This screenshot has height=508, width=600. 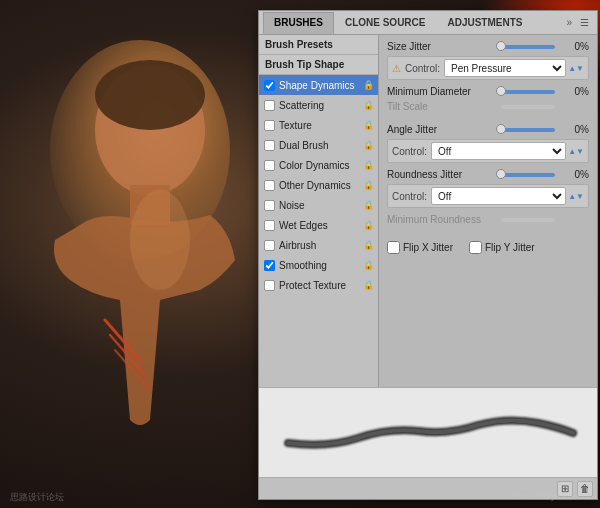 I want to click on watermark-right: www.missyuan.com, so click(x=550, y=498).